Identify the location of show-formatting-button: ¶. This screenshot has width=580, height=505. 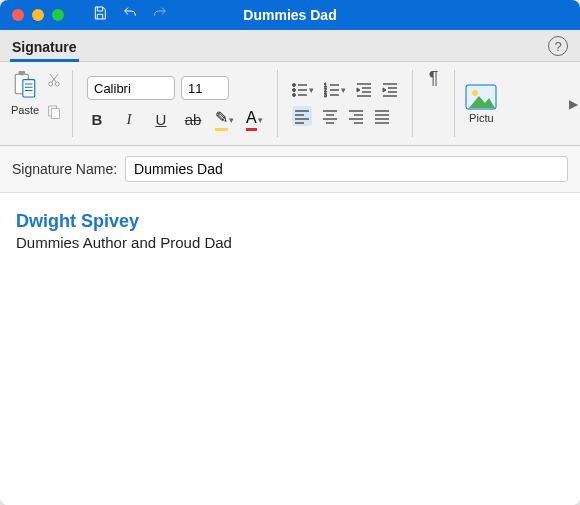
(434, 104).